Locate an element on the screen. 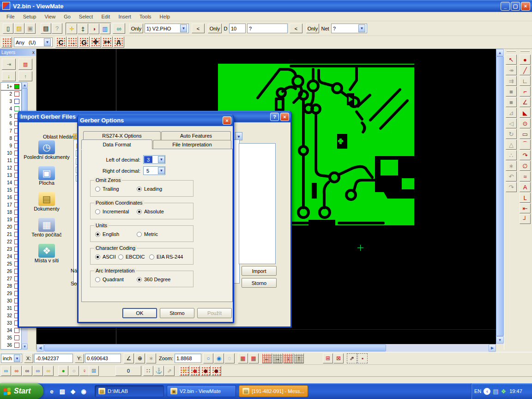  anchor-icon: ⚓ is located at coordinates (159, 371).